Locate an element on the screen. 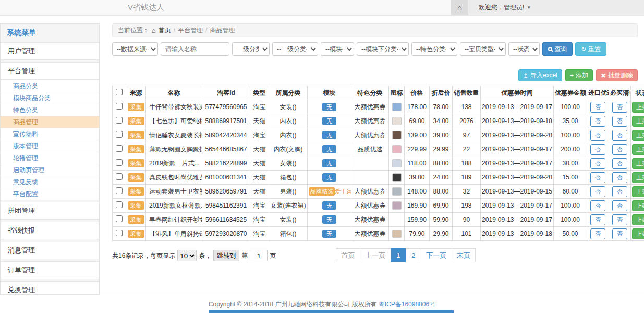 This screenshot has height=313, width=644. filter-select-2: --二级分类-- is located at coordinates (295, 49).